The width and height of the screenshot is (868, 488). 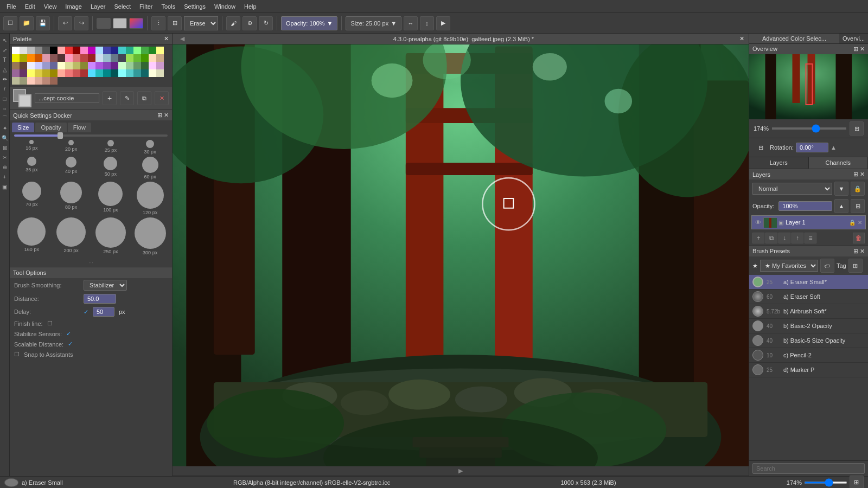 What do you see at coordinates (309, 23) in the screenshot?
I see `opacity-display: Opacity: 100% ▼` at bounding box center [309, 23].